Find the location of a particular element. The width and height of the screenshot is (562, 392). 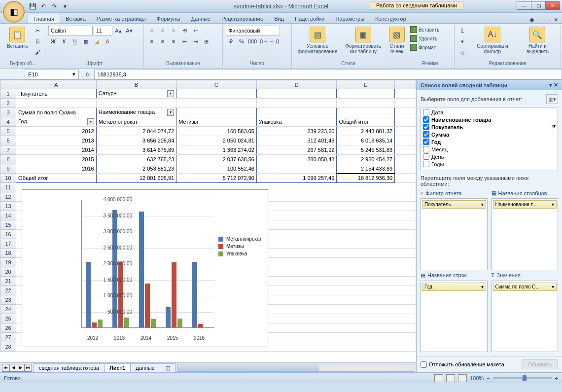

zoom-out-icon: − is located at coordinates (488, 378).